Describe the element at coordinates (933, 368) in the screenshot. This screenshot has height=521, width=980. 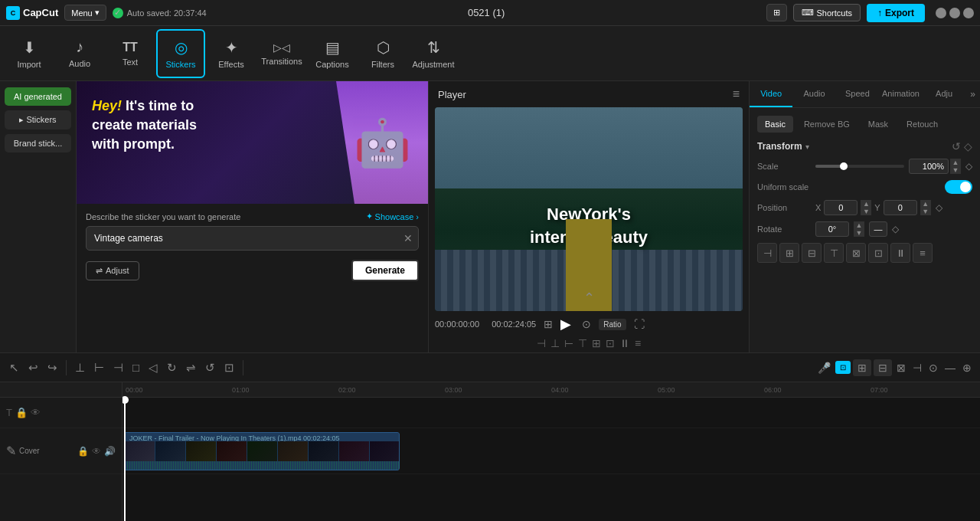
I see `timeline-btn-6: ⊙` at that location.